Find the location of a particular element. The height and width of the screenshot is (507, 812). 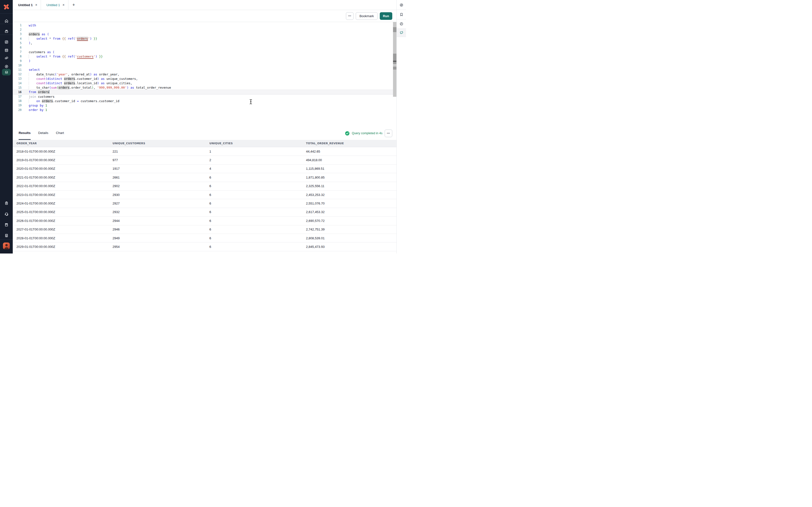

table-cell: 2022-01-01T00:00:00.000Z is located at coordinates (61, 186).